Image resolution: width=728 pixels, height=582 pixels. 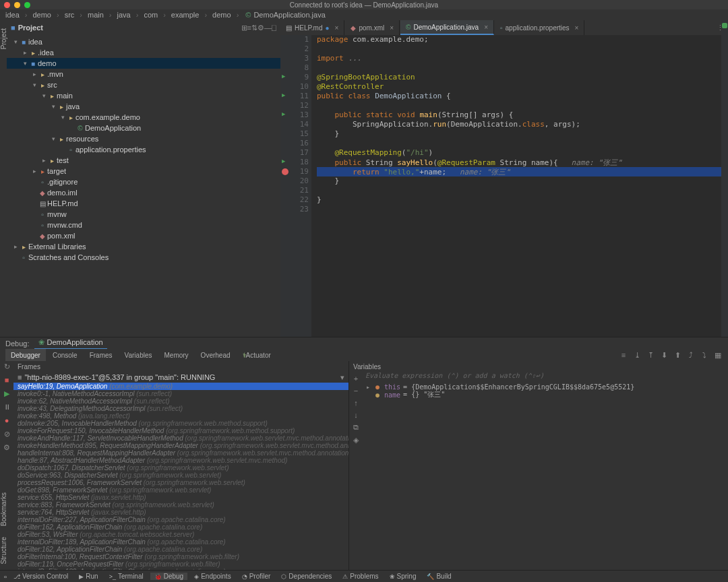 What do you see at coordinates (522, 172) in the screenshot?
I see `code-line: return "hello,"+name; name: "张三"` at bounding box center [522, 172].